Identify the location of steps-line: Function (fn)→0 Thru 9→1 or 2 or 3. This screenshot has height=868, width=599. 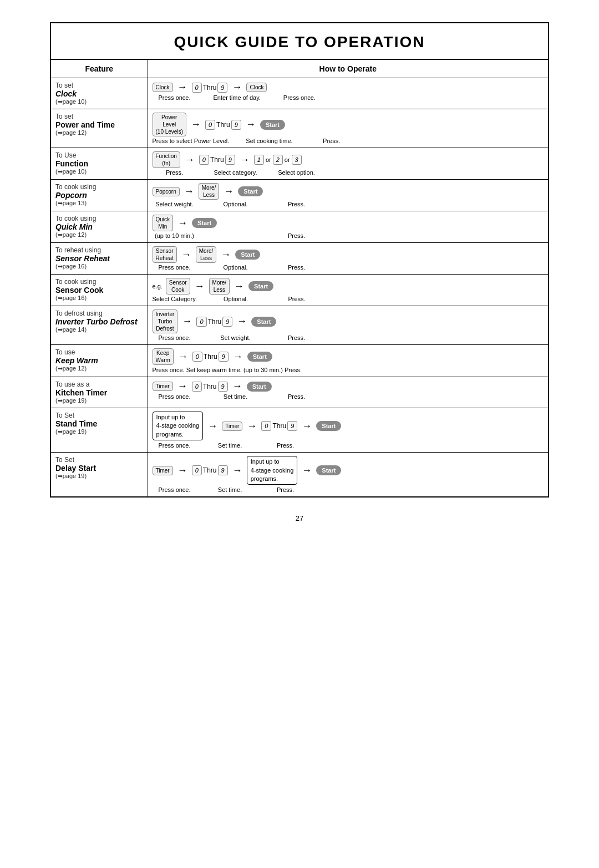
(348, 160).